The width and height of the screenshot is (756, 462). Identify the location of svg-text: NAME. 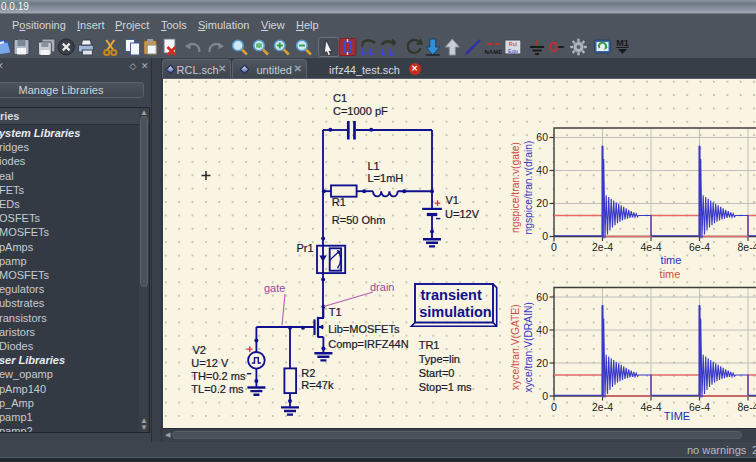
(493, 52).